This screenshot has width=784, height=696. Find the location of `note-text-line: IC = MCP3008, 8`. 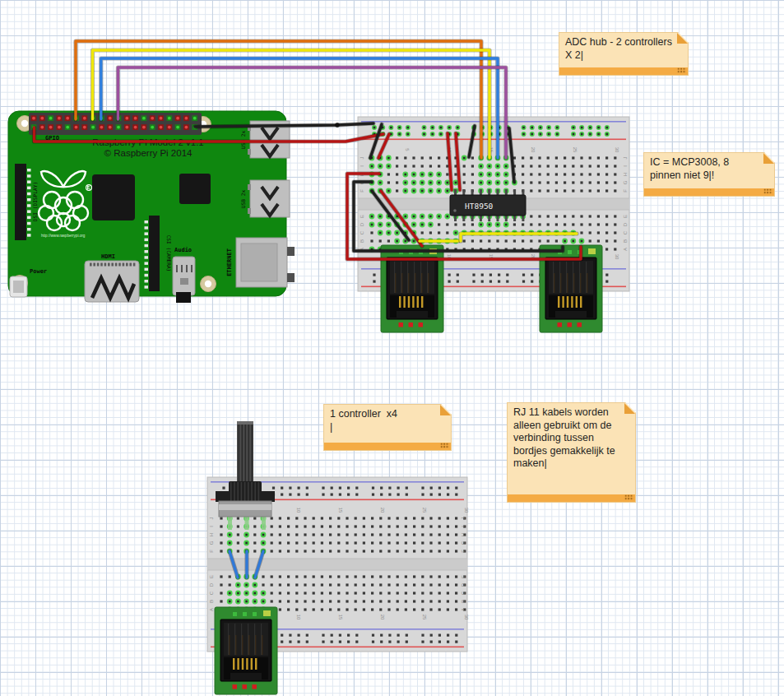

note-text-line: IC = MCP3008, 8 is located at coordinates (709, 163).